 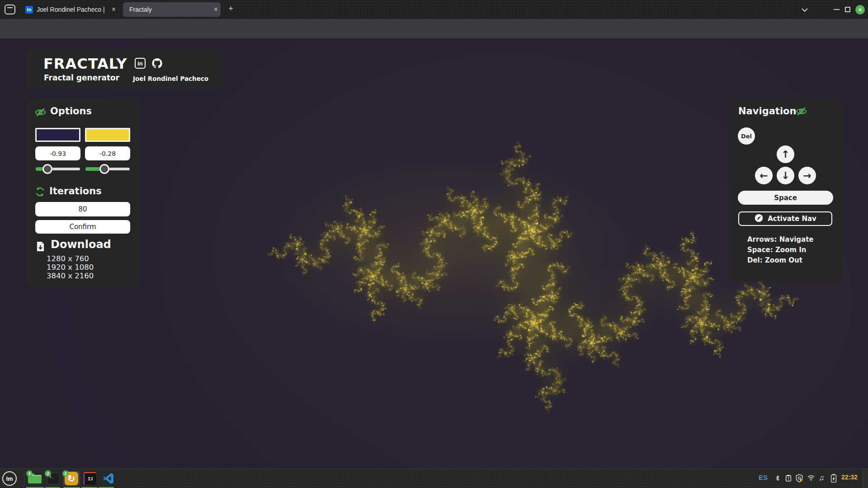 What do you see at coordinates (58, 135) in the screenshot?
I see `color-swatch-background` at bounding box center [58, 135].